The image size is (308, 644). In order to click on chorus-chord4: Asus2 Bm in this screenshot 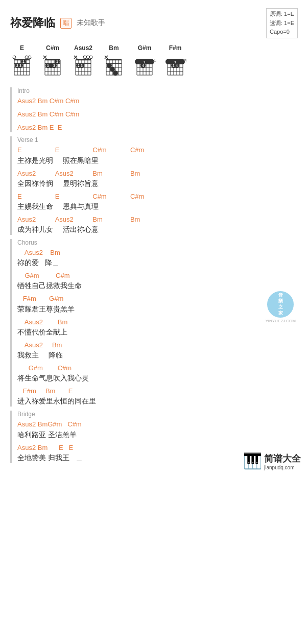, I will do `click(157, 322)`.